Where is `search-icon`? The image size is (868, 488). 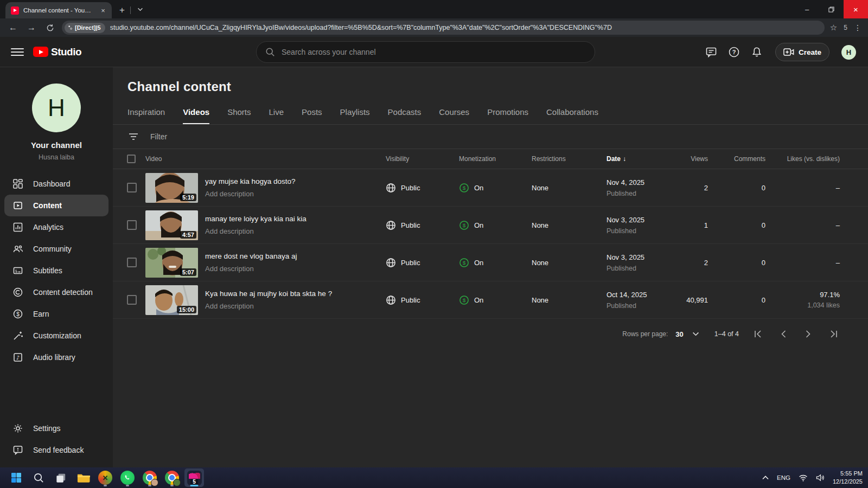
search-icon is located at coordinates (270, 52).